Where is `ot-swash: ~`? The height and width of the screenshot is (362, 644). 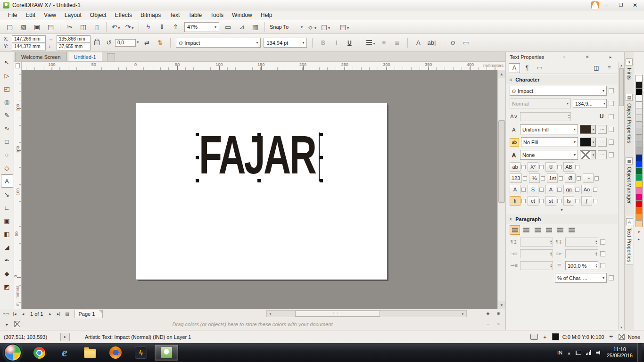
ot-swash: ~ is located at coordinates (588, 178).